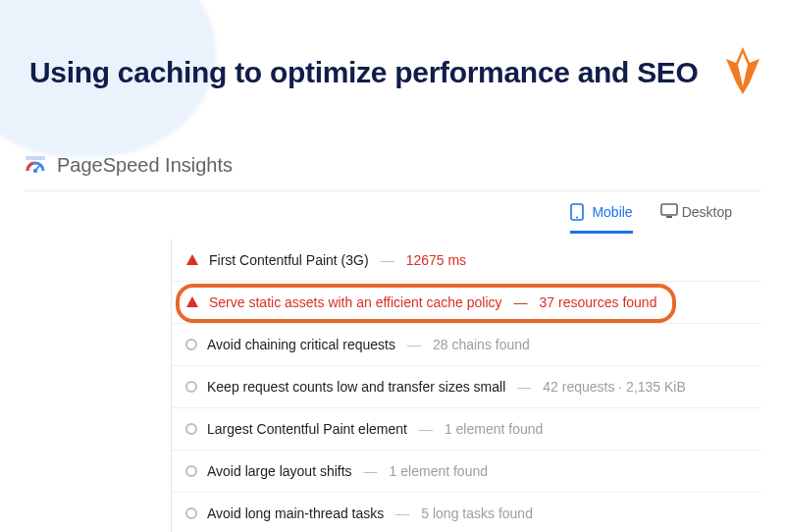 This screenshot has height=532, width=785. I want to click on page-title: Using caching to optimize performance an…, so click(361, 73).